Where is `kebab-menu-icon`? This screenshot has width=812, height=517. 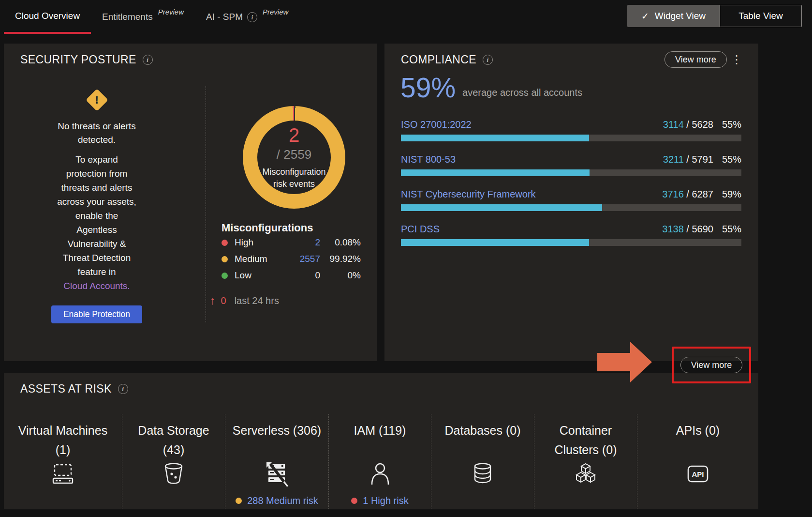 kebab-menu-icon is located at coordinates (737, 60).